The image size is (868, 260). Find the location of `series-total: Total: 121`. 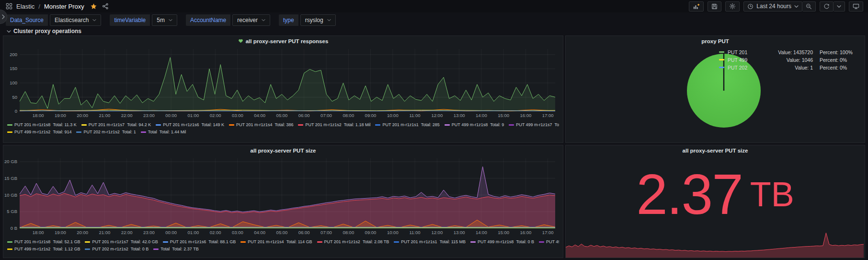

series-total: Total: 121 is located at coordinates (557, 124).